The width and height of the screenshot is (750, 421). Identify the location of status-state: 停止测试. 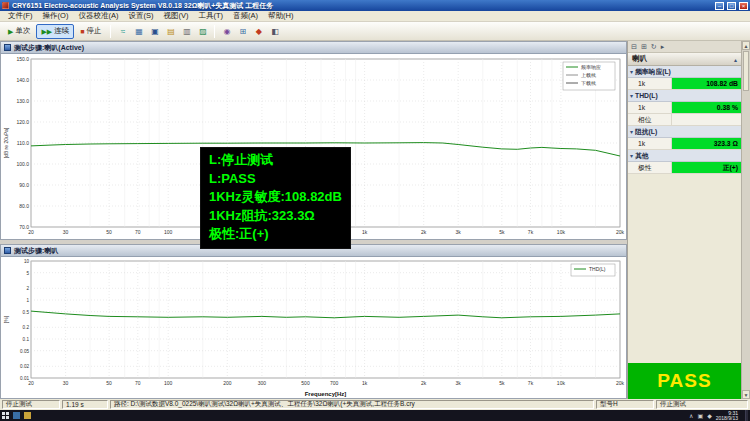
(31, 404).